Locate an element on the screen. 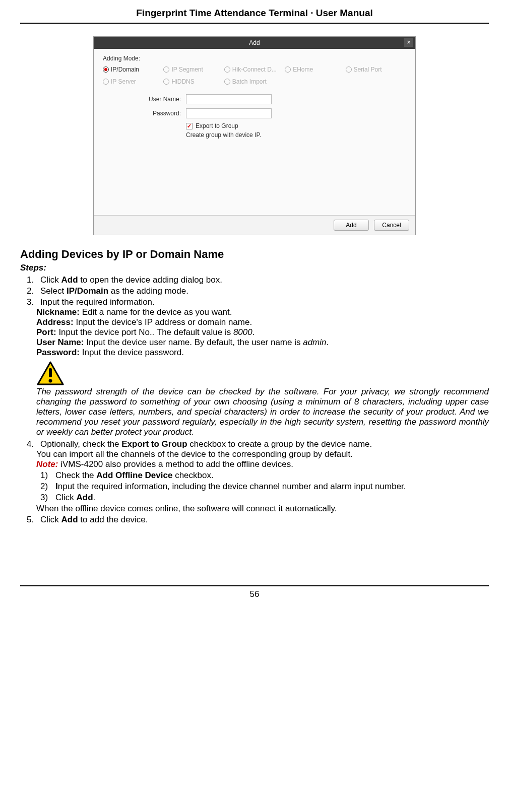 Image resolution: width=509 pixels, height=812 pixels. radio-ip-segment: IP Segment is located at coordinates (194, 70).